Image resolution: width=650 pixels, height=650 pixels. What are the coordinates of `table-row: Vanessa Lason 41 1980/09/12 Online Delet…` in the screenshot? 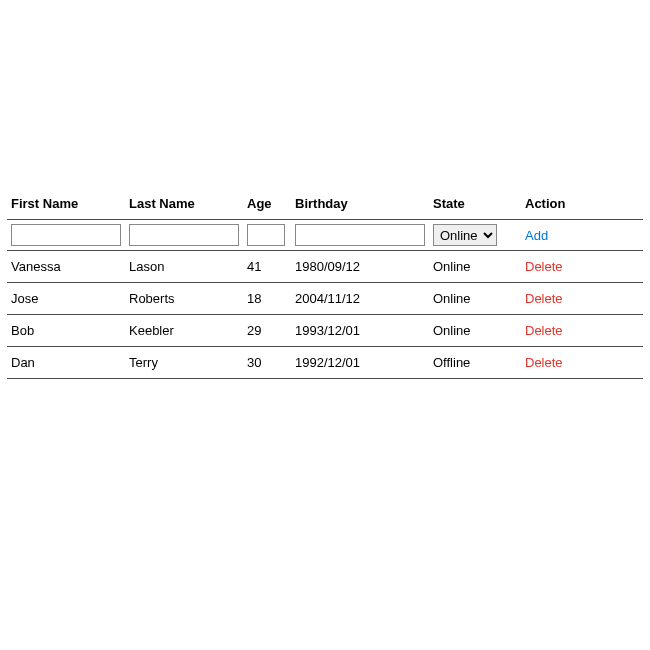 It's located at (325, 267).